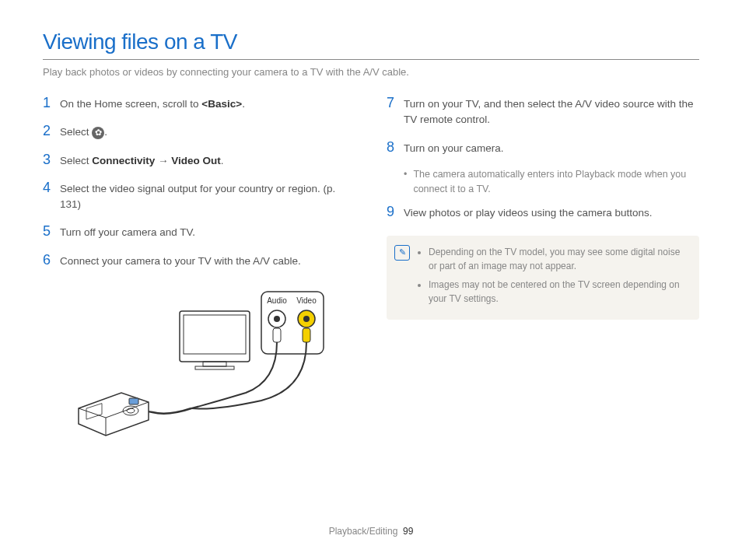 The height and width of the screenshot is (560, 742). I want to click on step-1: 1 On the Home screen, scroll to <Basic>., so click(199, 103).